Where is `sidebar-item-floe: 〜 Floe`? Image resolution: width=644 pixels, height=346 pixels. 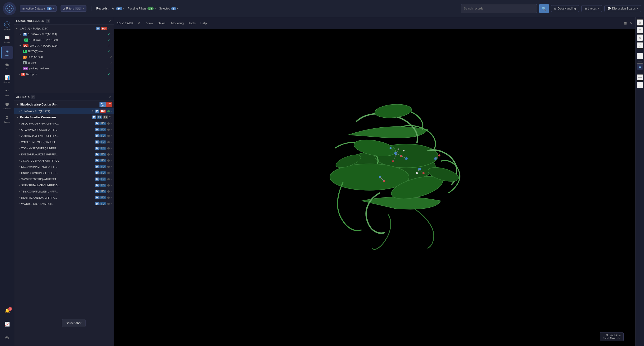
sidebar-item-floe: 〜 Floe is located at coordinates (7, 93).